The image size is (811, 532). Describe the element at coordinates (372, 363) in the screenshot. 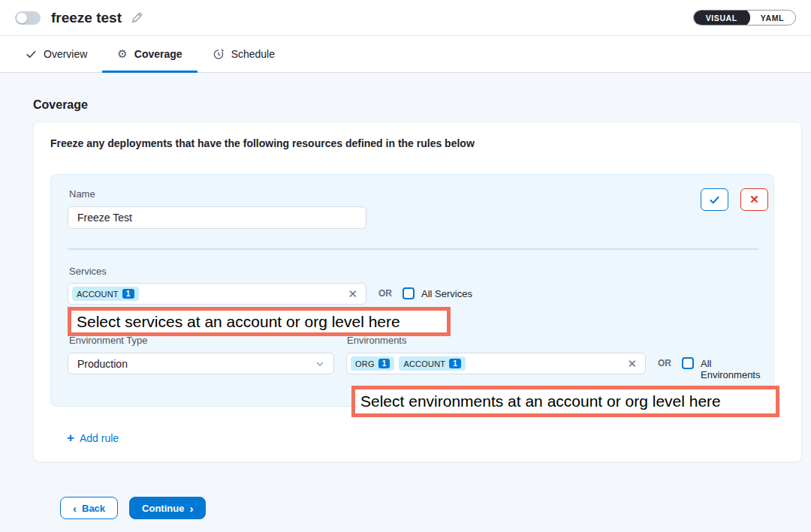

I see `environment-tag-org: ORG 1` at that location.